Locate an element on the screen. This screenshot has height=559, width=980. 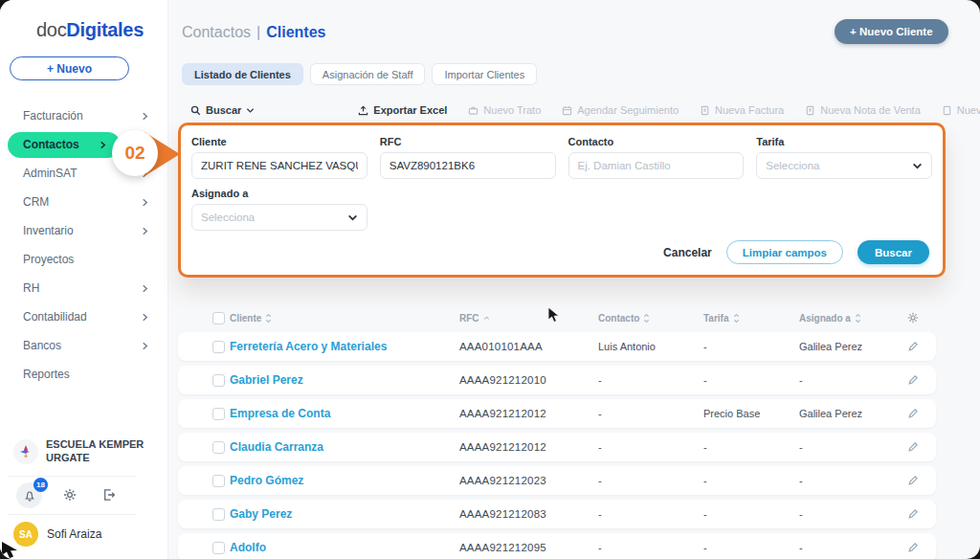
client-link: Gaby Perez is located at coordinates (345, 514).